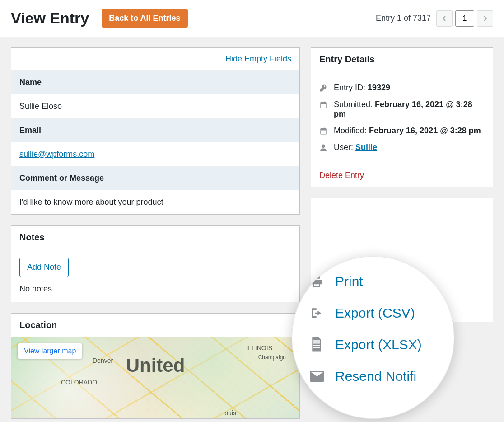 The height and width of the screenshot is (422, 504). Describe the element at coordinates (324, 148) in the screenshot. I see `user-icon` at that location.